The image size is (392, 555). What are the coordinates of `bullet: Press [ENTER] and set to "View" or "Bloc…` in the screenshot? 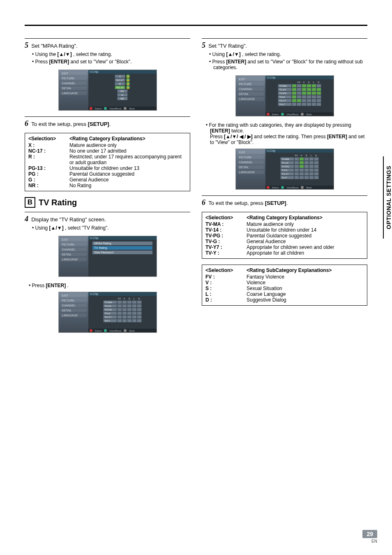 It's located at (288, 65).